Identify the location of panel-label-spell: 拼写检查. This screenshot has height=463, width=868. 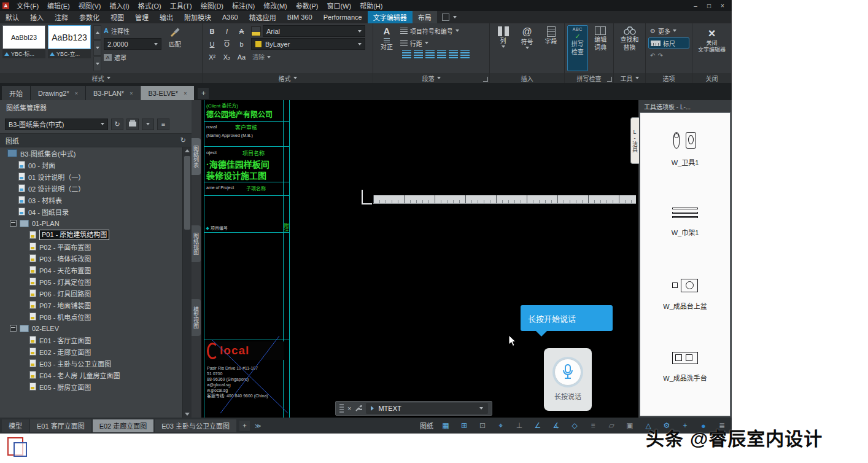
(589, 78).